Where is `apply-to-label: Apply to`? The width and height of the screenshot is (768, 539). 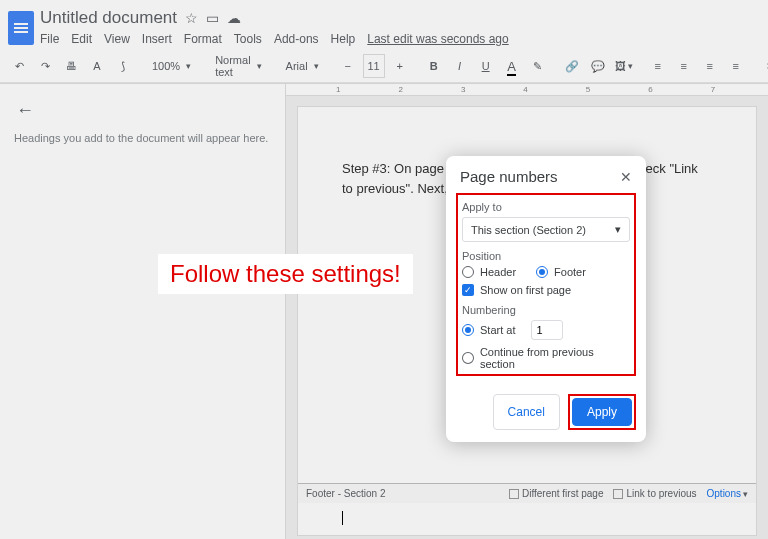 apply-to-label: Apply to is located at coordinates (546, 207).